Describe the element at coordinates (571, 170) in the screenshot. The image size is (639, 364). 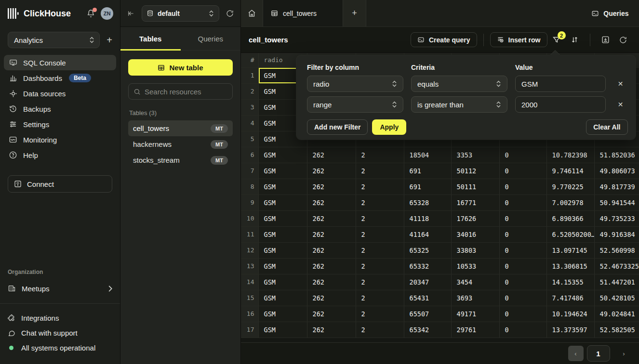
I see `table-cell: 9.746114` at that location.